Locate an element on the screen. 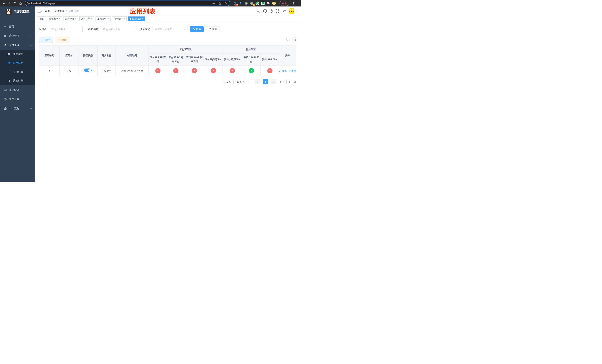 Image resolution: width=602 pixels, height=364 pixels. pagination-total: 共 1 条 is located at coordinates (227, 82).